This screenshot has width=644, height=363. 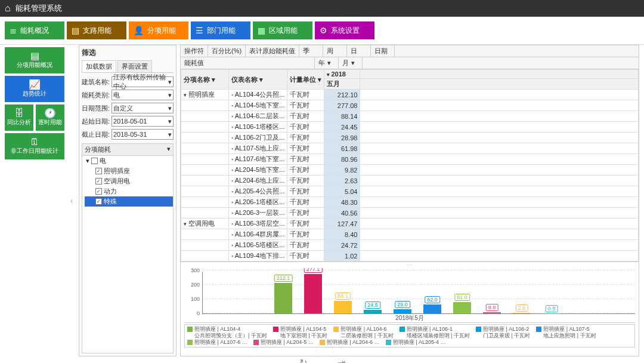 I want to click on table-row: ▪ AL107-5地上应...千瓦时61.98, so click(x=410, y=149).